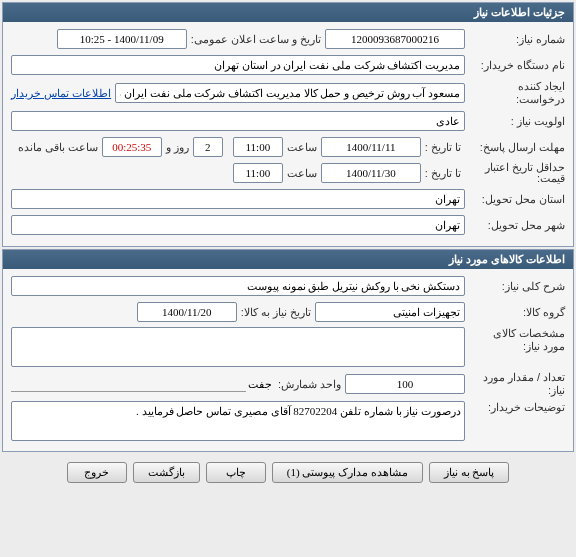 This screenshot has width=576, height=557. I want to click on notes-textarea, so click(238, 421).